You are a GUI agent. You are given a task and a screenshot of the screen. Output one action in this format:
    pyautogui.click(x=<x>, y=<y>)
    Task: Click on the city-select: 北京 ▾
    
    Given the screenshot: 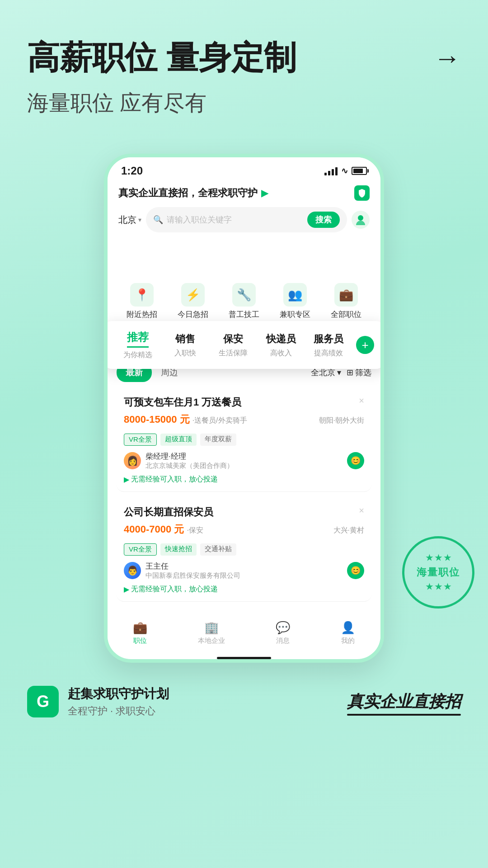 What is the action you would take?
    pyautogui.click(x=130, y=220)
    